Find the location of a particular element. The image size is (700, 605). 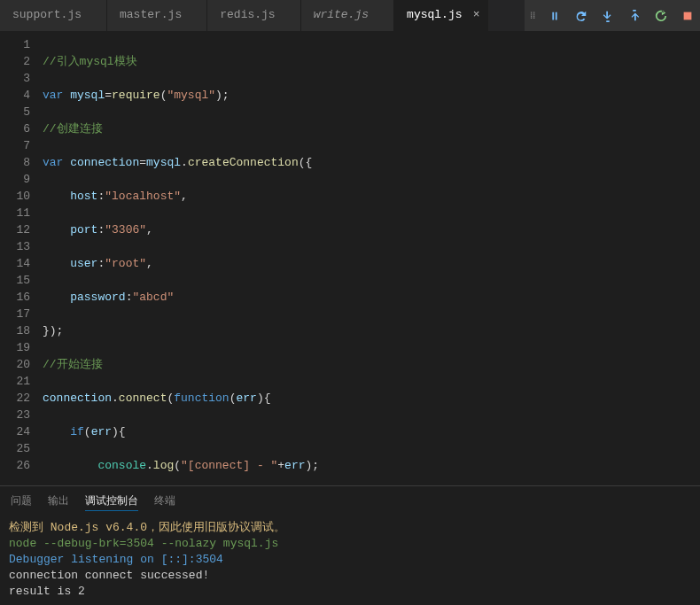

pause-button is located at coordinates (555, 16).